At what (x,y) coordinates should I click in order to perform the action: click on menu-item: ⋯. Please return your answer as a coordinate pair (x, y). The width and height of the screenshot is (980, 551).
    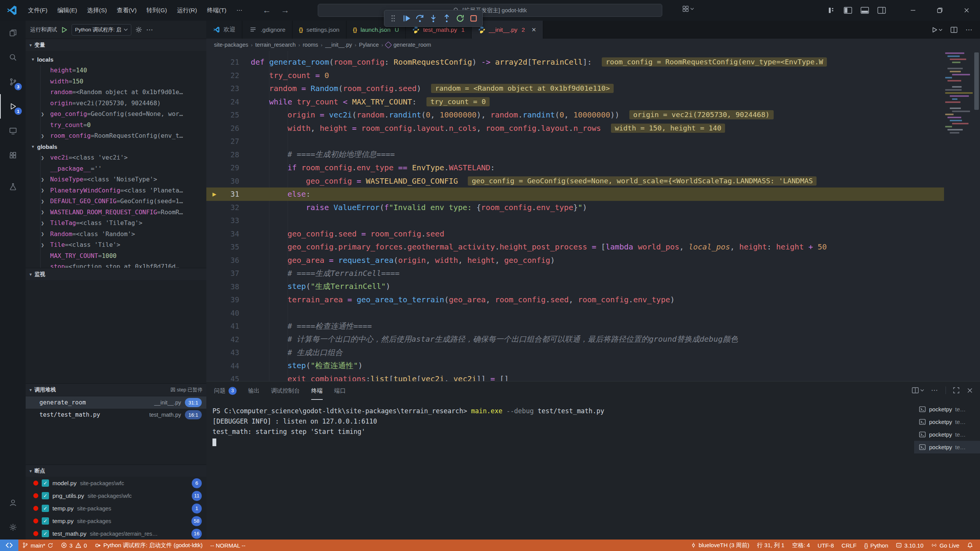
    Looking at the image, I should click on (240, 10).